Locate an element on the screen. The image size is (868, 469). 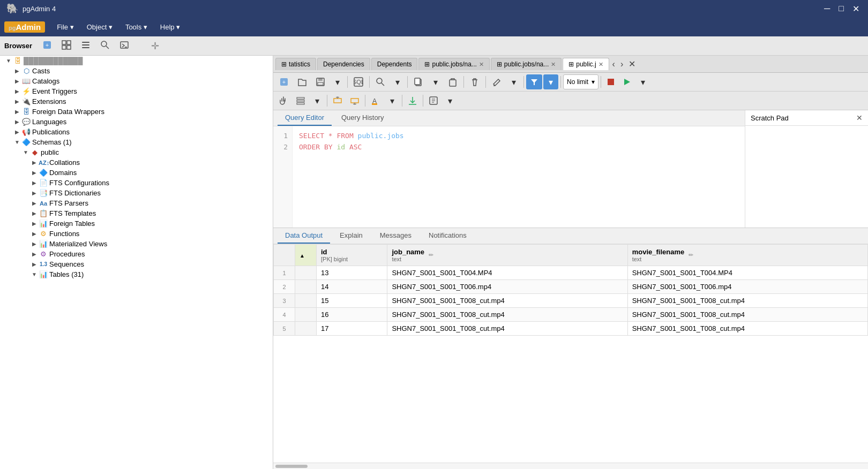
scratch-pad-close-button: ✕ is located at coordinates (859, 118).